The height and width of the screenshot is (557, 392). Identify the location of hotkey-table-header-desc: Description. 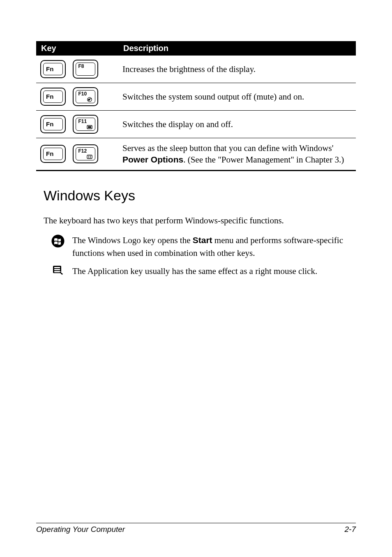
(237, 49).